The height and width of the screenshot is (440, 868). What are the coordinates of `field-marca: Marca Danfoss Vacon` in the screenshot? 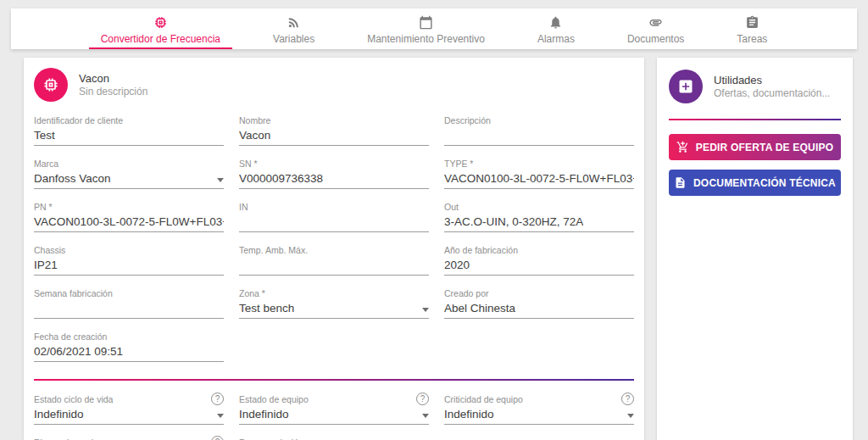 It's located at (129, 173).